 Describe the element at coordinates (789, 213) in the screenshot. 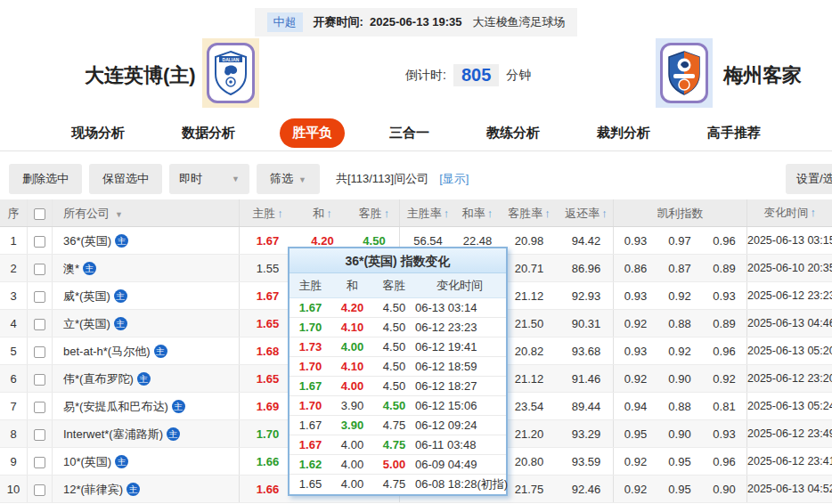

I see `header-change-time: 变化时间↑` at that location.